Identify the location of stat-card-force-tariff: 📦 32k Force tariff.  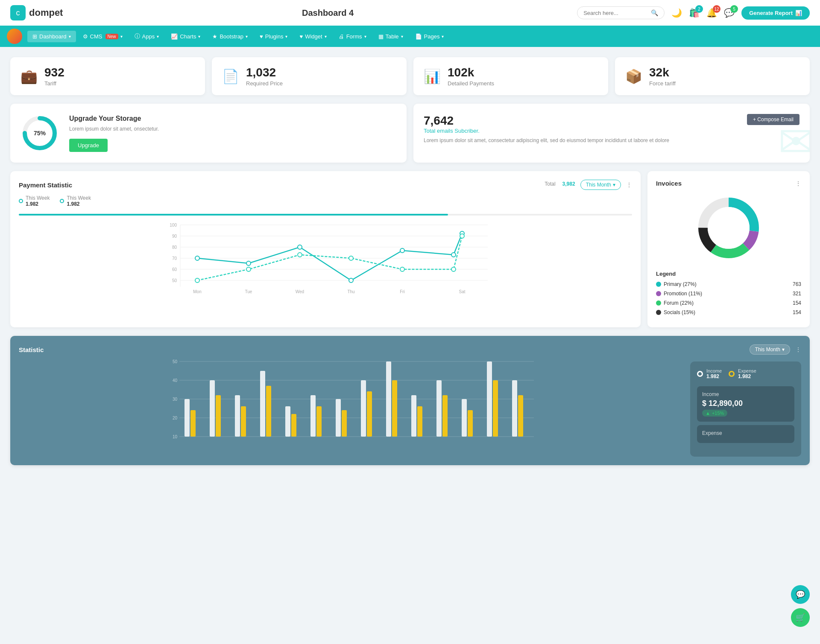
(712, 76).